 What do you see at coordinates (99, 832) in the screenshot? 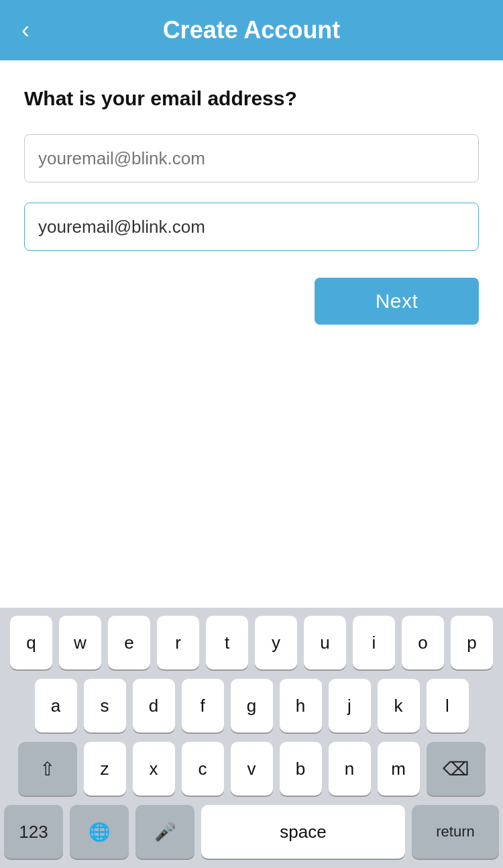
I see `globe-key: 🌐` at bounding box center [99, 832].